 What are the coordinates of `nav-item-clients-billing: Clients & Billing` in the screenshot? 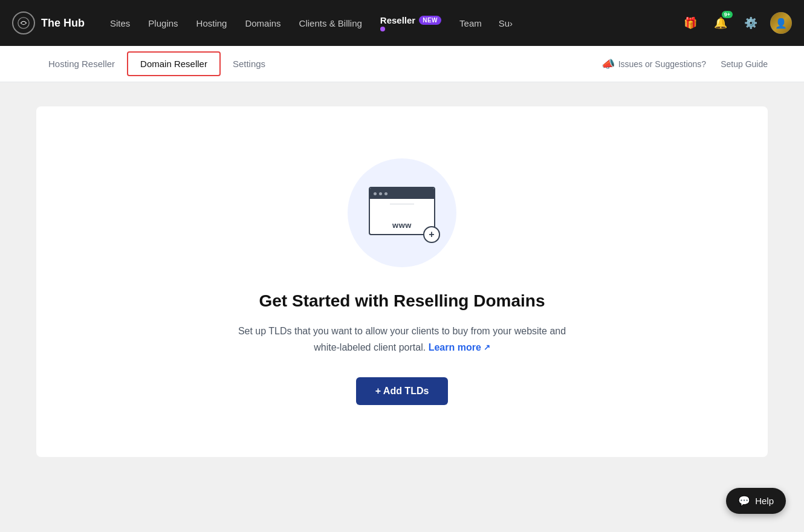 It's located at (331, 23).